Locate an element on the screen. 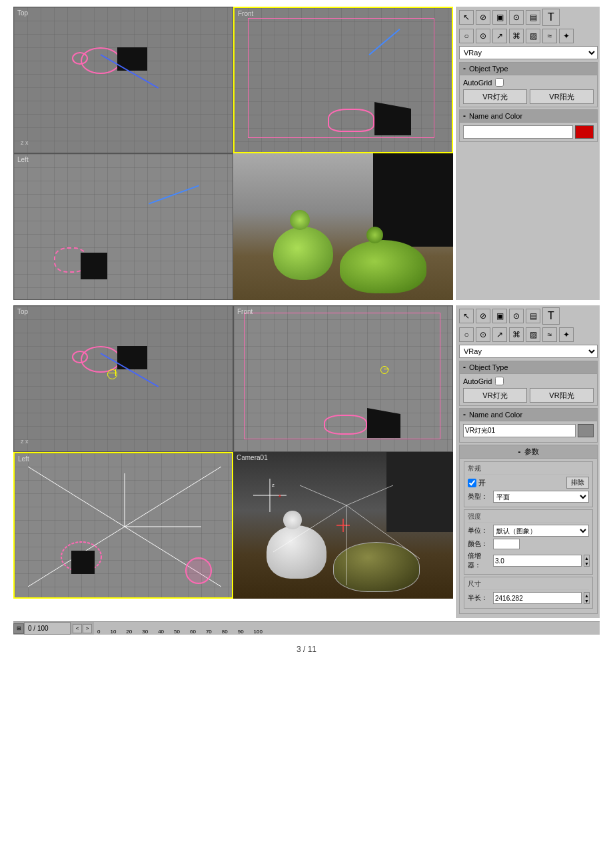 Image resolution: width=613 pixels, height=868 pixels. tool-cursor-btn: ↖ is located at coordinates (466, 17).